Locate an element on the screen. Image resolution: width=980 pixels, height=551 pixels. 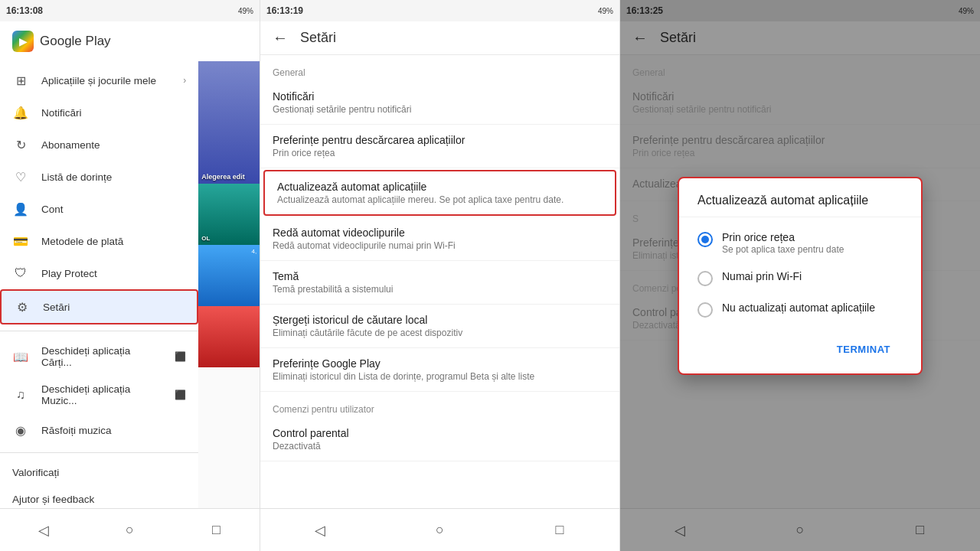
settings-notificari-2: Notificări Gestionați setările pentru no… is located at coordinates (439, 103).